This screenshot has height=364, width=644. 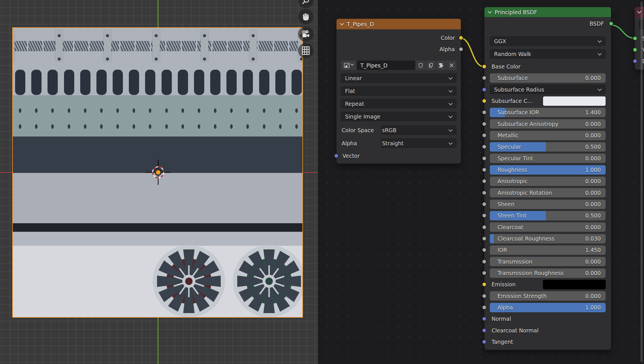 I want to click on bsdf-param-transmission: Transmission0.000, so click(x=548, y=262).